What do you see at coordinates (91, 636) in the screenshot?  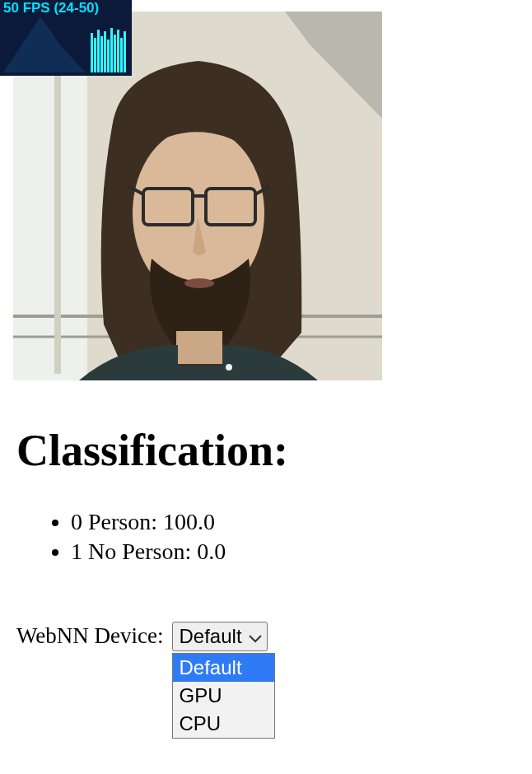 I see `device-label: WebNN Device:` at bounding box center [91, 636].